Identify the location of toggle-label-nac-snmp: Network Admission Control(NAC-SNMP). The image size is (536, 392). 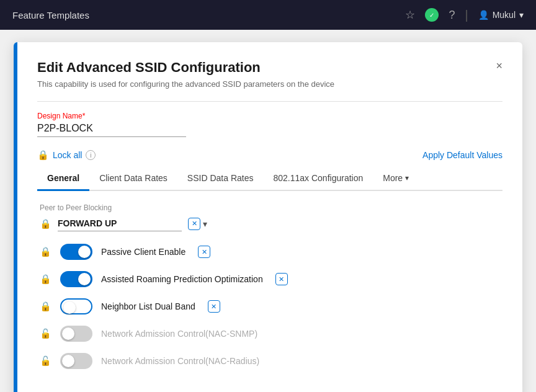
(179, 334).